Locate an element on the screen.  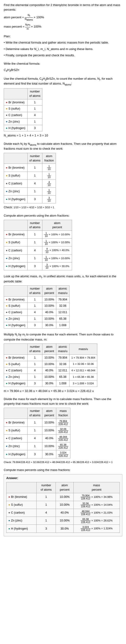
table5-header: Multiply Ni by mi to compute the mass fo… is located at coordinates (63, 337).